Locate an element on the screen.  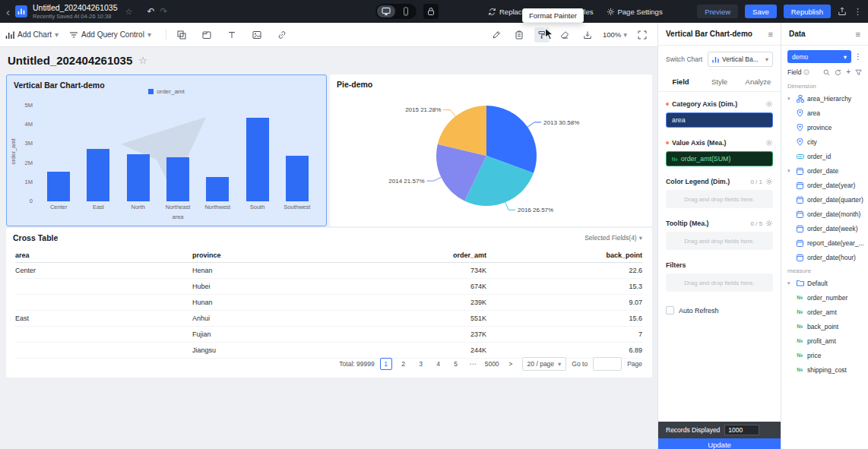
text-widget-icon is located at coordinates (232, 35).